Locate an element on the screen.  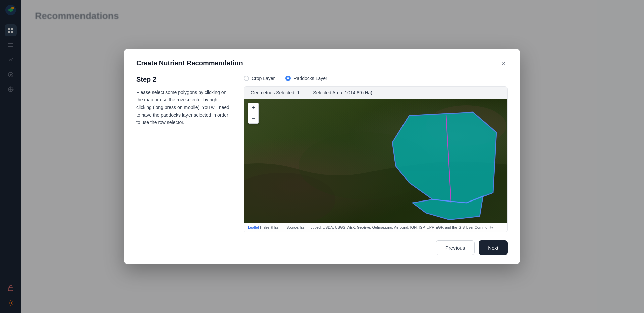
zoom-out-button: − is located at coordinates (253, 118).